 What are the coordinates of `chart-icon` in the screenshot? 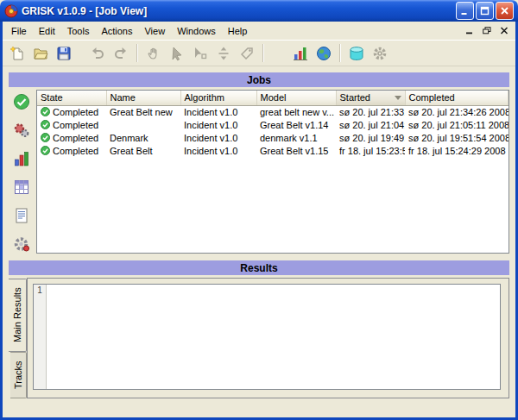 It's located at (300, 53).